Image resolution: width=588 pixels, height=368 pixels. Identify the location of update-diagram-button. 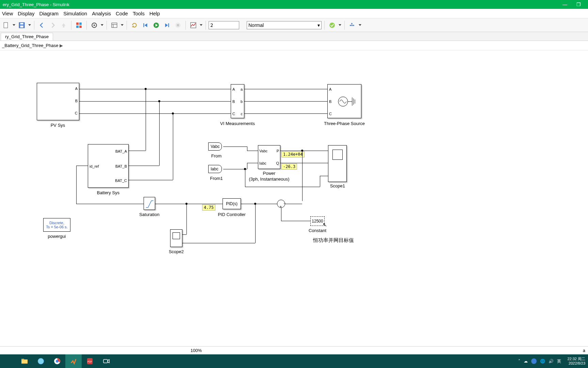
(134, 25).